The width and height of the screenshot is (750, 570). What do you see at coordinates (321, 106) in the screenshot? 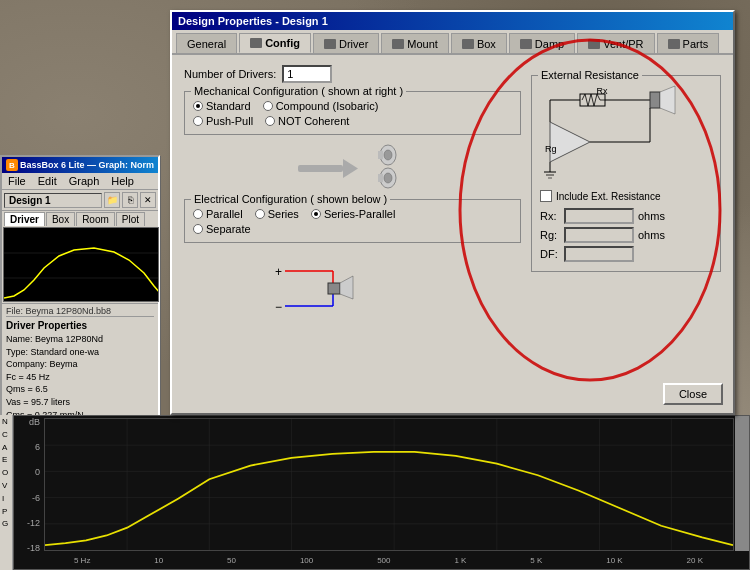
I see `radio-compound: Compound (Isobaric)` at bounding box center [321, 106].